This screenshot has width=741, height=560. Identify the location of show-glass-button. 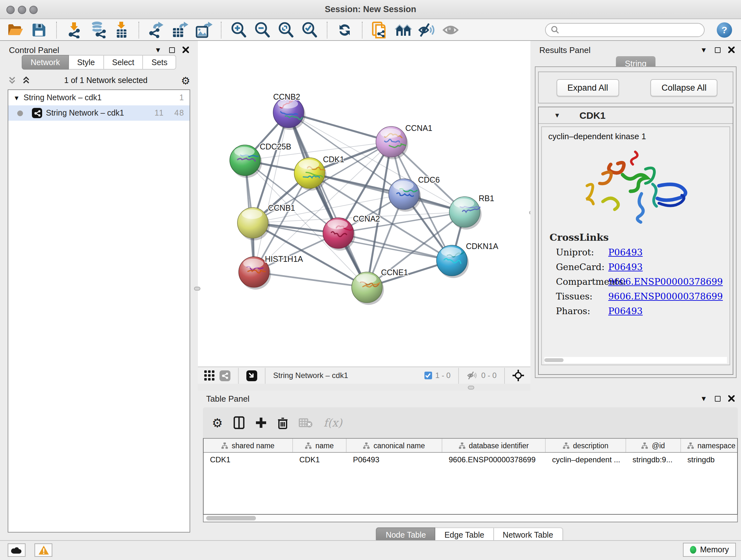
(451, 29).